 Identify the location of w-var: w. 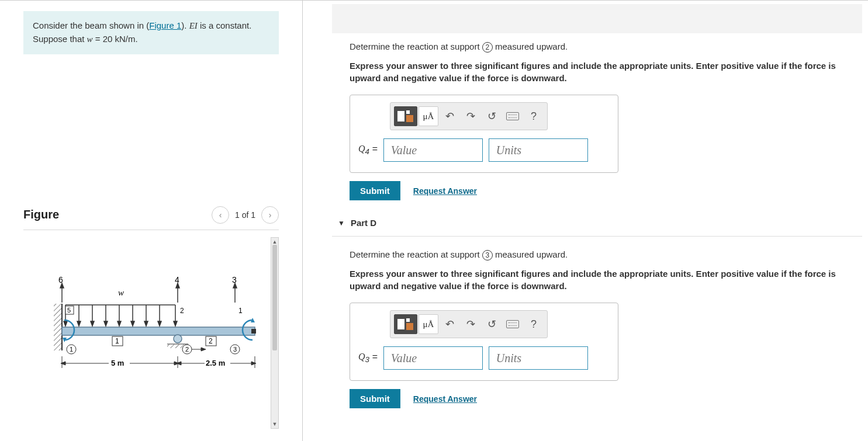
(90, 39).